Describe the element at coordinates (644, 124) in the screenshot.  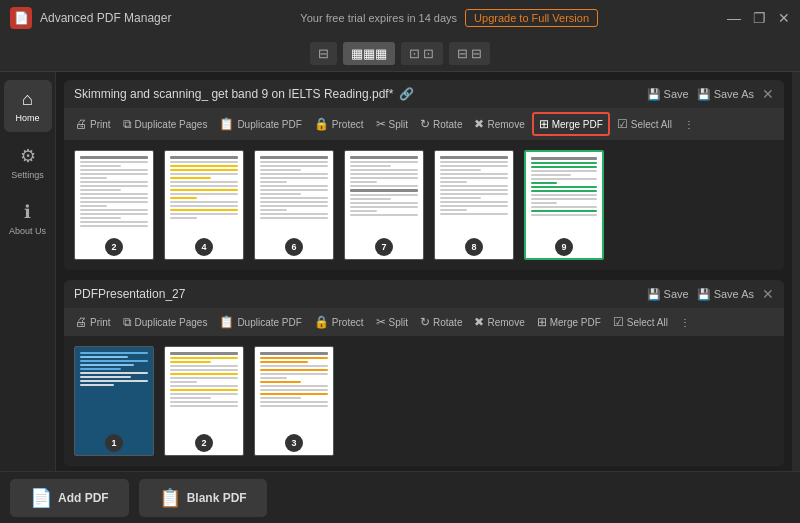
I see `select-all-btn-doc1: ☑ Select All` at that location.